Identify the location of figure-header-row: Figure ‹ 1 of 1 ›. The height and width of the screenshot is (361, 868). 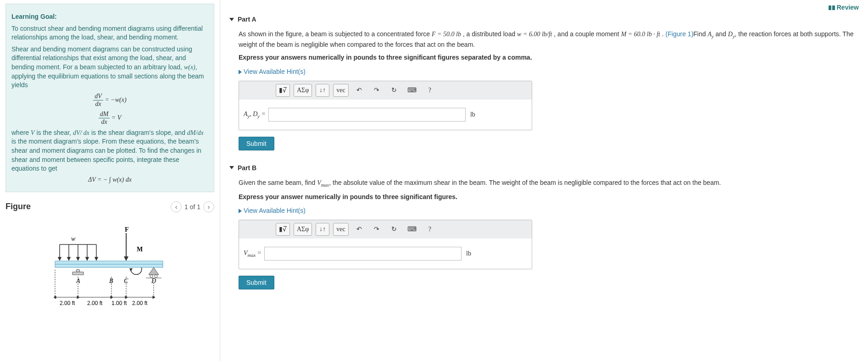
(110, 207).